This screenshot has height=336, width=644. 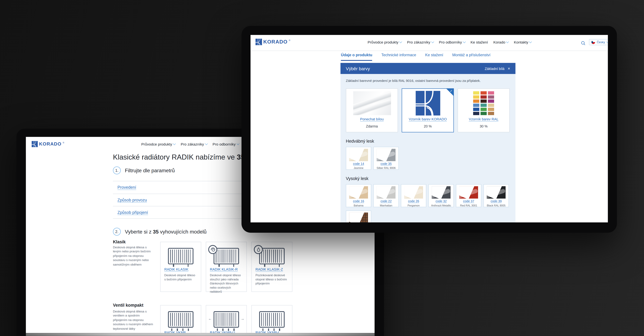 I want to click on product-card-radik-vkm8-l: RADIK VKM8-L, so click(x=272, y=319).